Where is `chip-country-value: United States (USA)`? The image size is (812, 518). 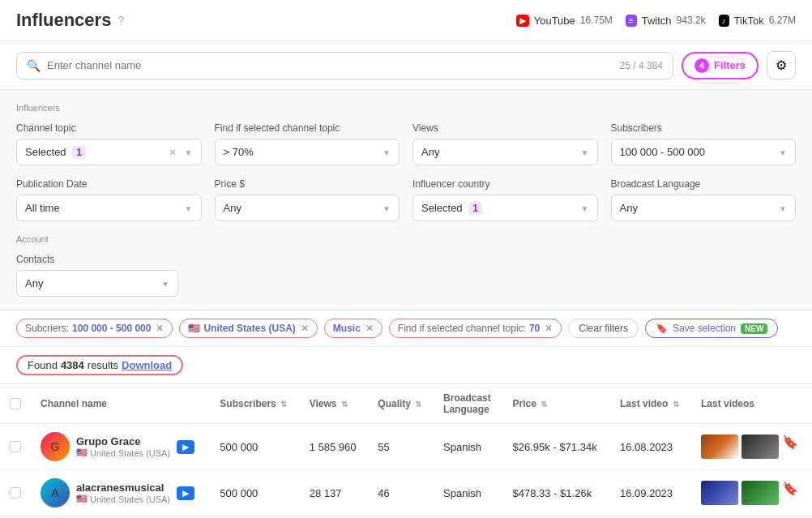
chip-country-value: United States (USA) is located at coordinates (250, 328).